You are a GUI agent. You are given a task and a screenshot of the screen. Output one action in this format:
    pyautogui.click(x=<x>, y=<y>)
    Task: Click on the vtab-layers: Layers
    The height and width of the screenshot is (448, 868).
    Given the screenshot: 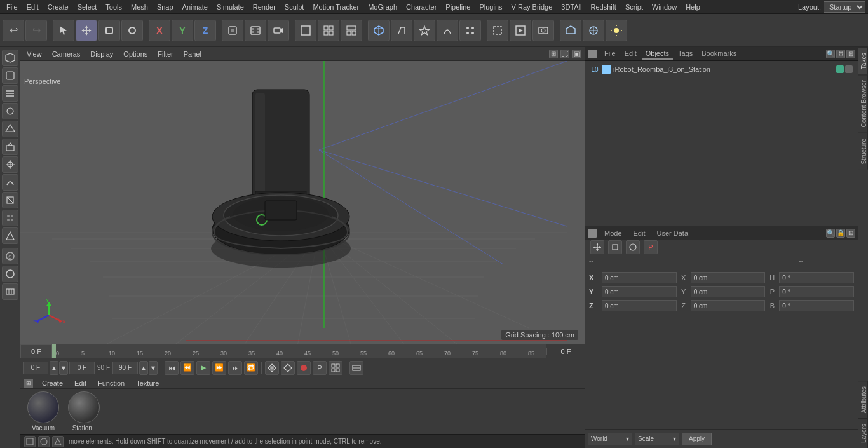 What is the action you would take?
    pyautogui.click(x=863, y=433)
    